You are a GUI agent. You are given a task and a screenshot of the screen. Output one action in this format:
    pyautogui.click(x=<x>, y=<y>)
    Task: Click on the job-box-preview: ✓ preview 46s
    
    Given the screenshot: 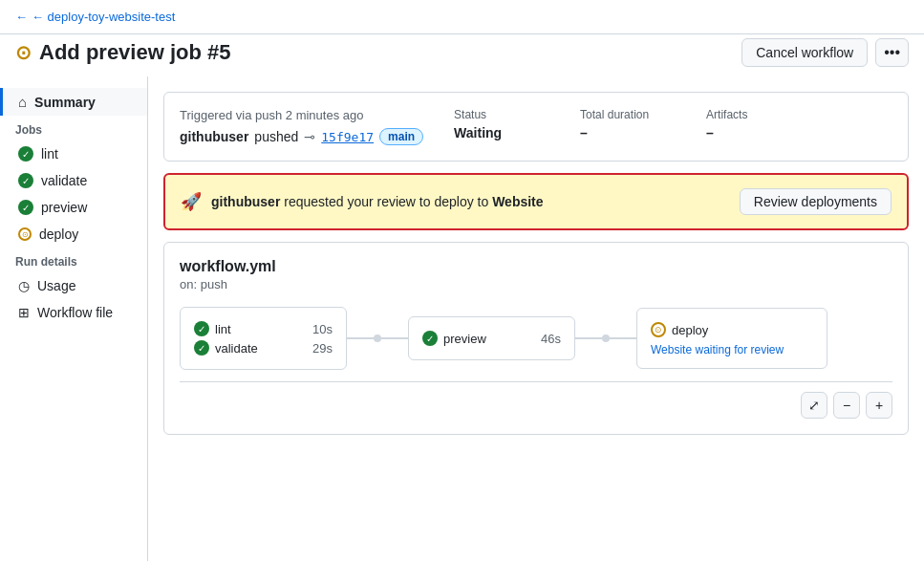 What is the action you would take?
    pyautogui.click(x=491, y=338)
    